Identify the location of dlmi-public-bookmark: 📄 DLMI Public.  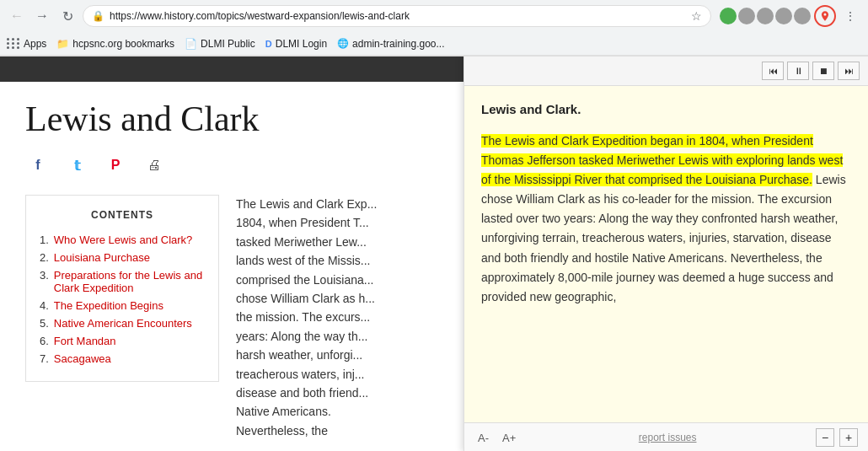
(220, 44).